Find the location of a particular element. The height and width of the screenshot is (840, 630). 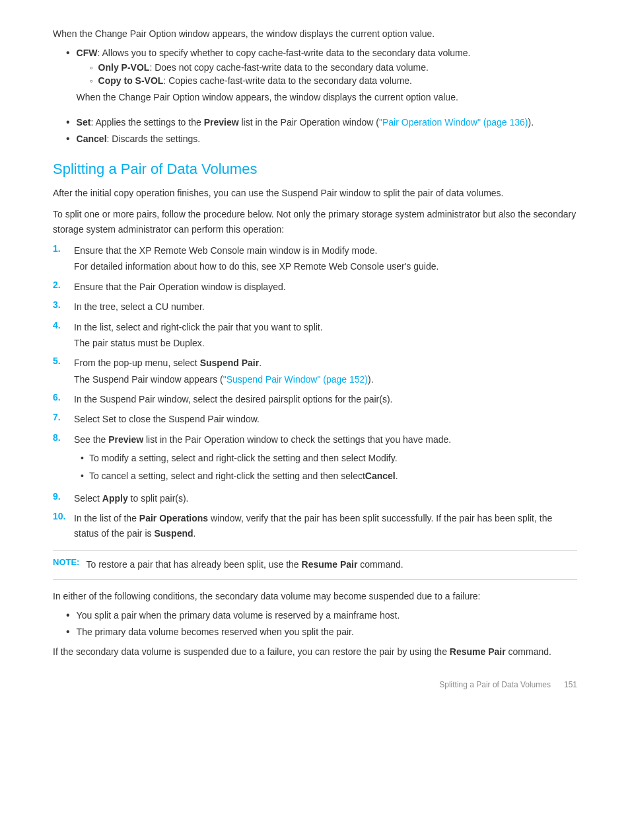

step-4: 4. In the list, select and right-click t… is located at coordinates (315, 336).